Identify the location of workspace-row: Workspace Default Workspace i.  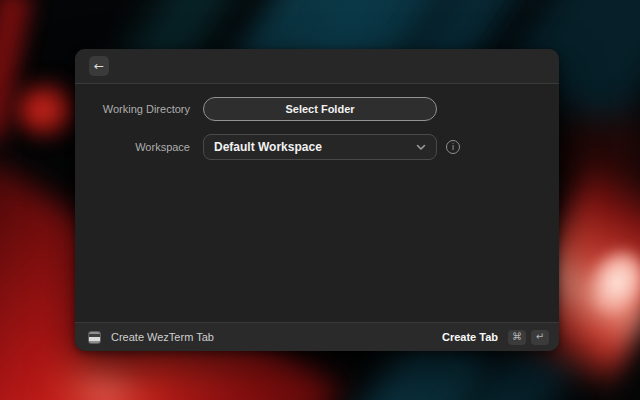
(317, 147).